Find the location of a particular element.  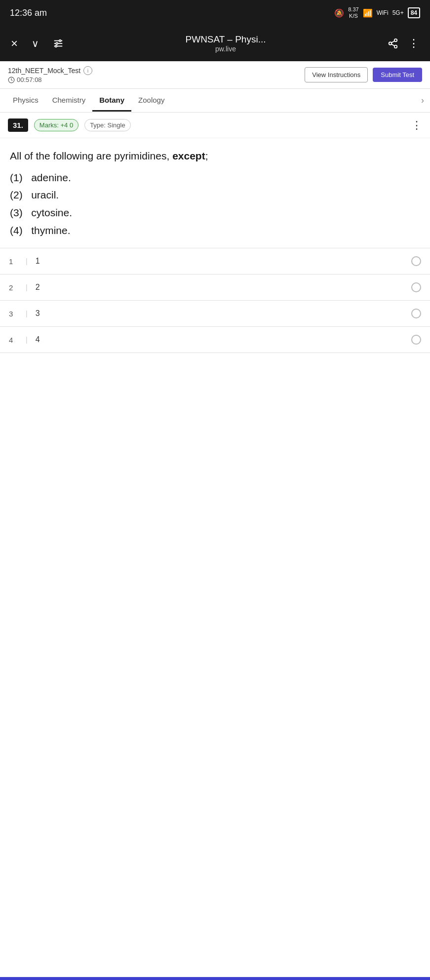

close-button: × is located at coordinates (14, 43).